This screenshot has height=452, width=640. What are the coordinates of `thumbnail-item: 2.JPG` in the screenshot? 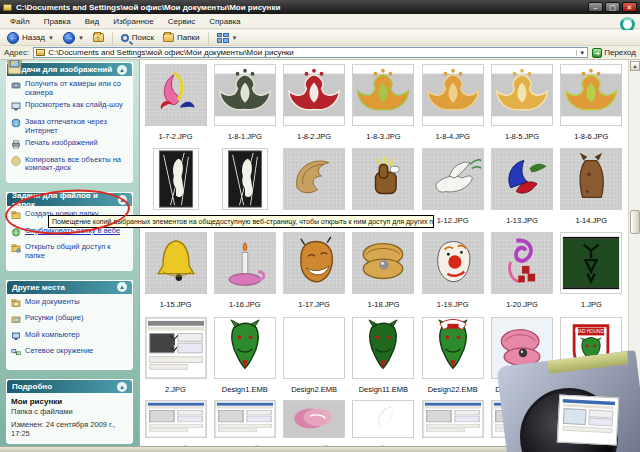 It's located at (176, 356).